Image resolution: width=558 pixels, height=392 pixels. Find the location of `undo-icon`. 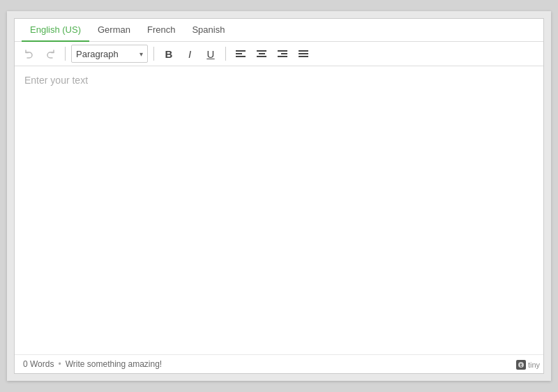

undo-icon is located at coordinates (29, 54).